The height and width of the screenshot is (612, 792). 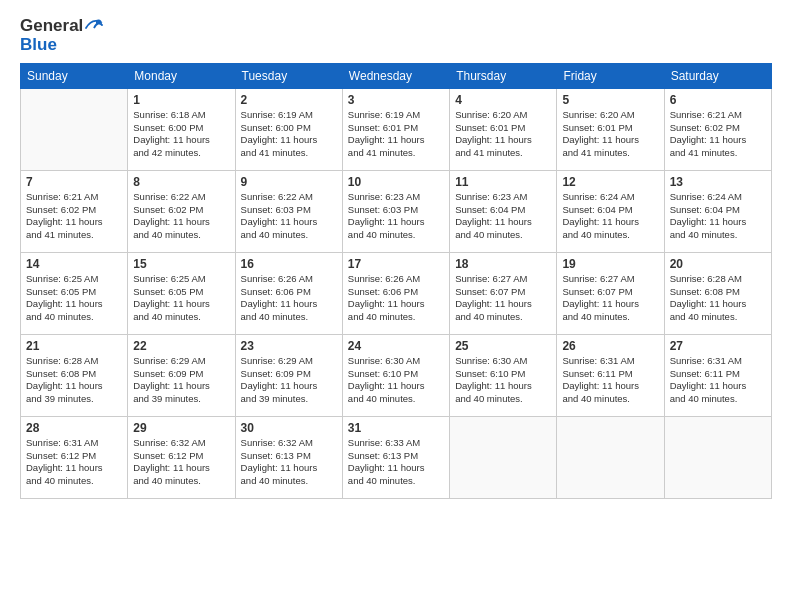 I want to click on day-info: Sunrise: 6:22 AM Sunset: 6:02 PM Dayligh…, so click(x=181, y=216).